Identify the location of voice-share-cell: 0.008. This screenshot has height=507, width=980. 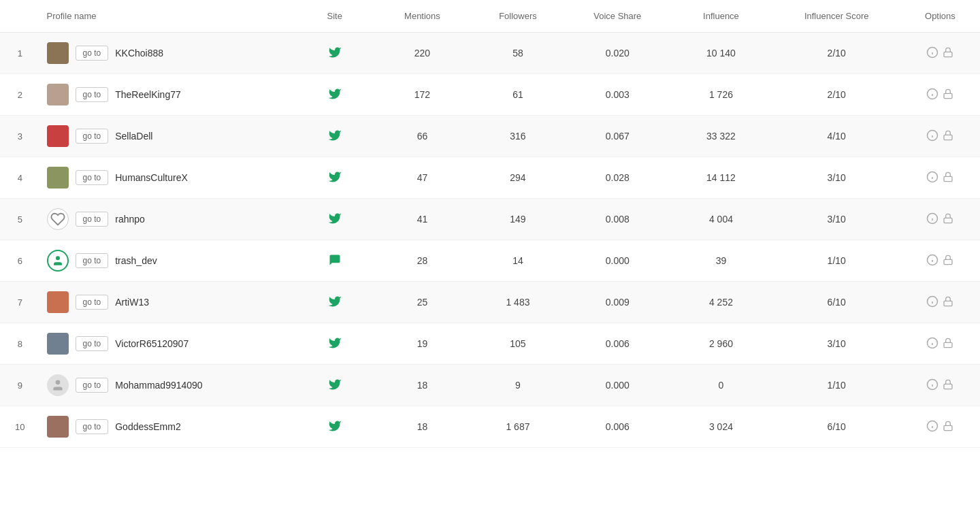
(617, 219).